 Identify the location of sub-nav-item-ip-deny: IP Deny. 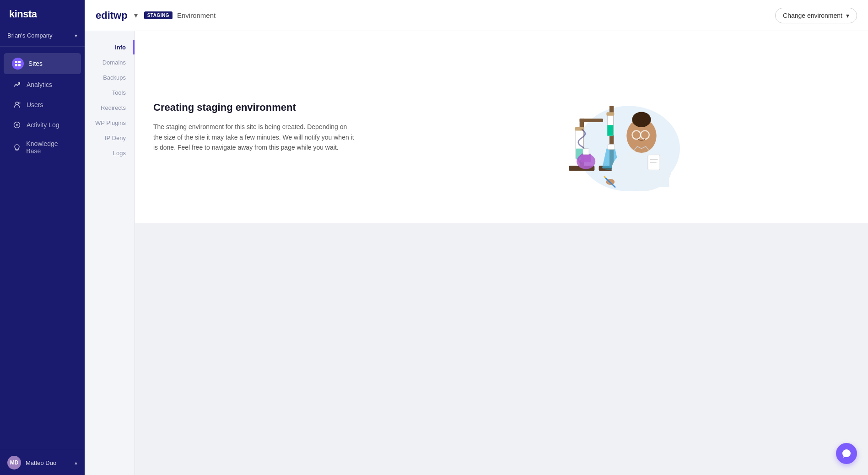
(110, 138).